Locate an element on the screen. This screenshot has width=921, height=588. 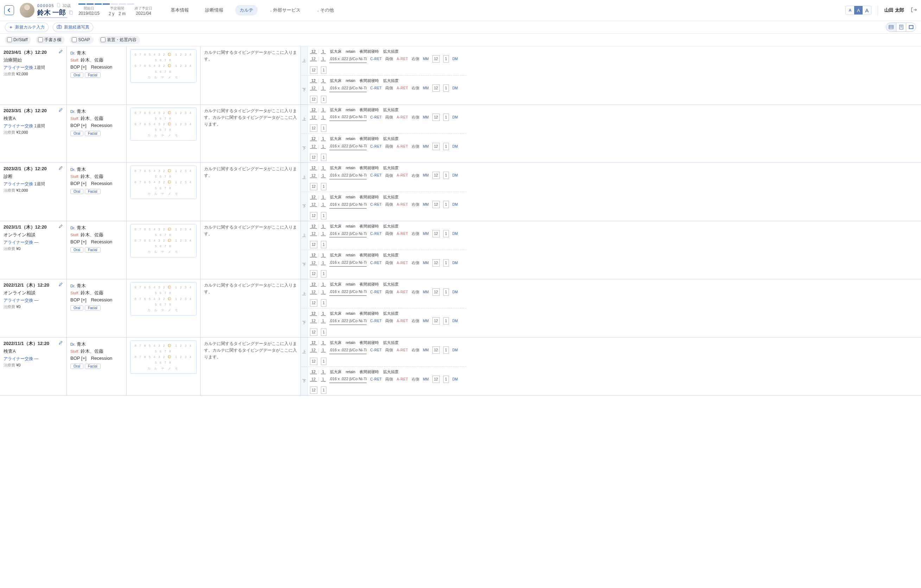
filters: Dr/Staff 手書き欄 SOAP 装置・処置内容 is located at coordinates (460, 40).